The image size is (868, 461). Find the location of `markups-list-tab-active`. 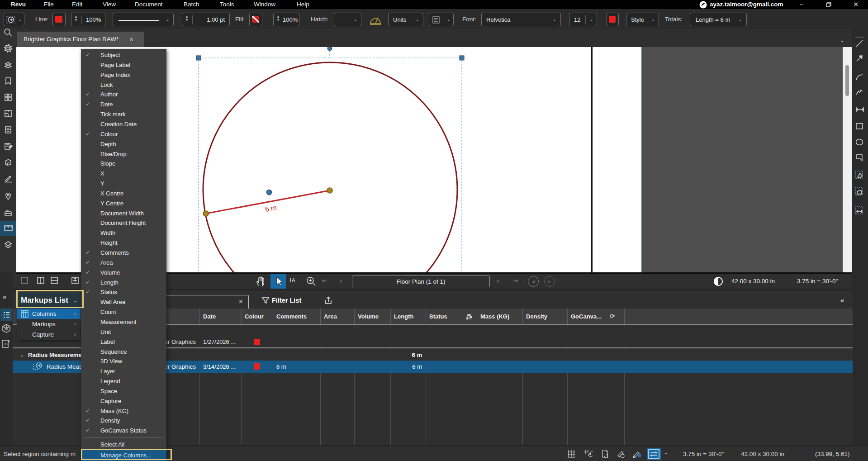

markups-list-tab-active is located at coordinates (6, 315).